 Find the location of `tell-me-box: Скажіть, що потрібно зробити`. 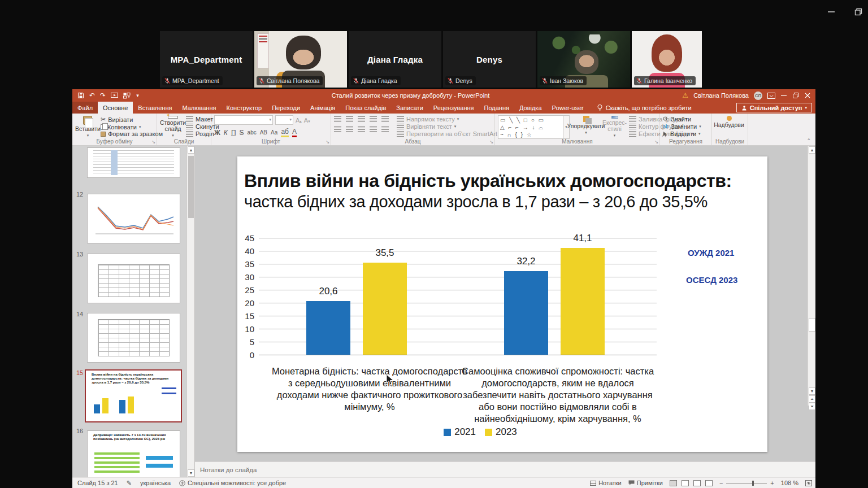

tell-me-box: Скажіть, що потрібно зробити is located at coordinates (644, 107).